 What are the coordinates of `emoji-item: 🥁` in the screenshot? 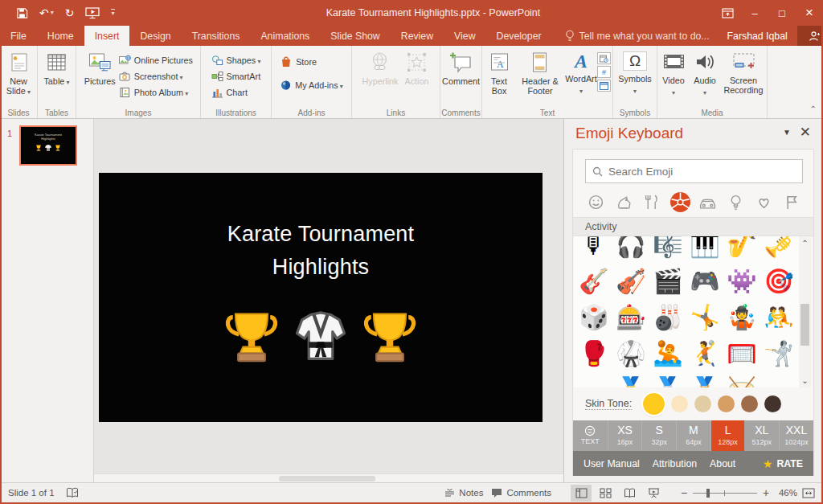 It's located at (742, 379).